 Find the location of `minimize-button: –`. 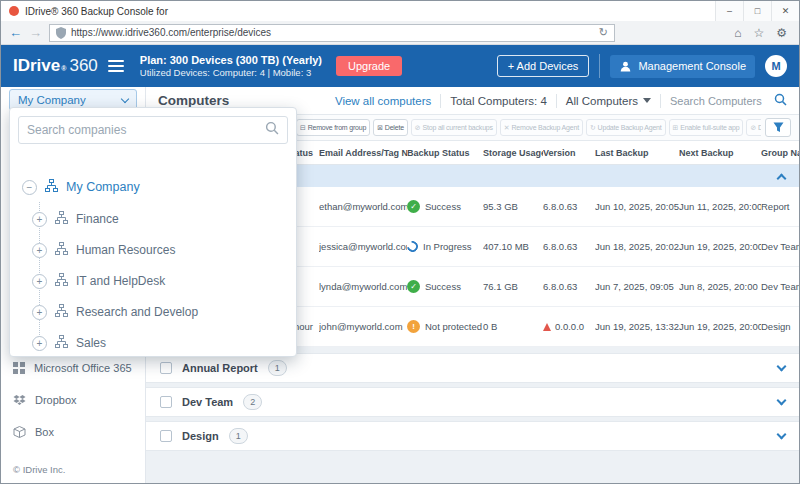

minimize-button: – is located at coordinates (729, 11).